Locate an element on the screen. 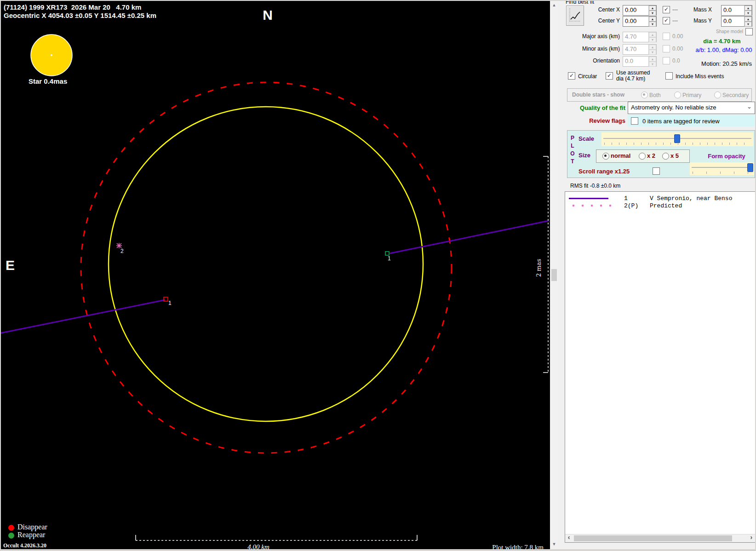  chord-label-disappear: 1 is located at coordinates (170, 303).